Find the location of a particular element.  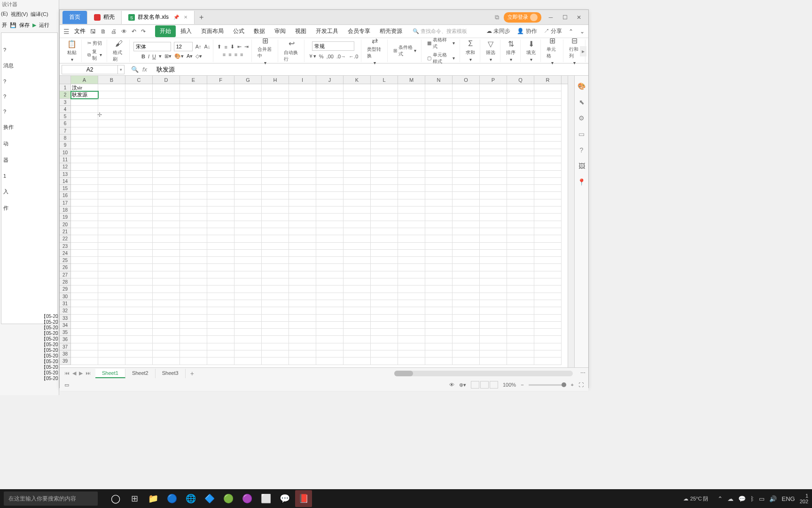

menu-tab-6: 视图 is located at coordinates (301, 31).